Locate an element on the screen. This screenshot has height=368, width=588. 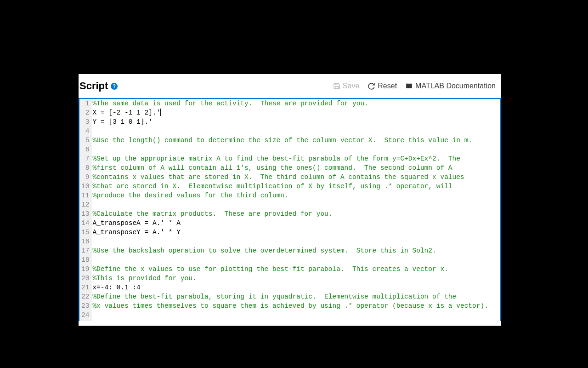
comment-text: %Define the x values to use for plotting… is located at coordinates (272, 269).